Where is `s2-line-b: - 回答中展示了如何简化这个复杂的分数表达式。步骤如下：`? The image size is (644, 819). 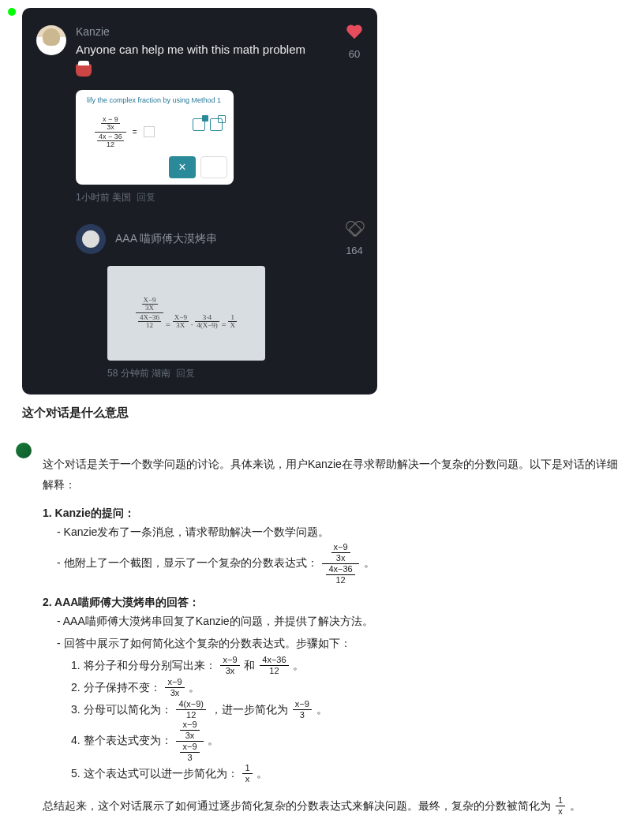 s2-line-b: - 回答中展示了如何简化这个复杂的分数表达式。步骤如下： is located at coordinates (339, 643).